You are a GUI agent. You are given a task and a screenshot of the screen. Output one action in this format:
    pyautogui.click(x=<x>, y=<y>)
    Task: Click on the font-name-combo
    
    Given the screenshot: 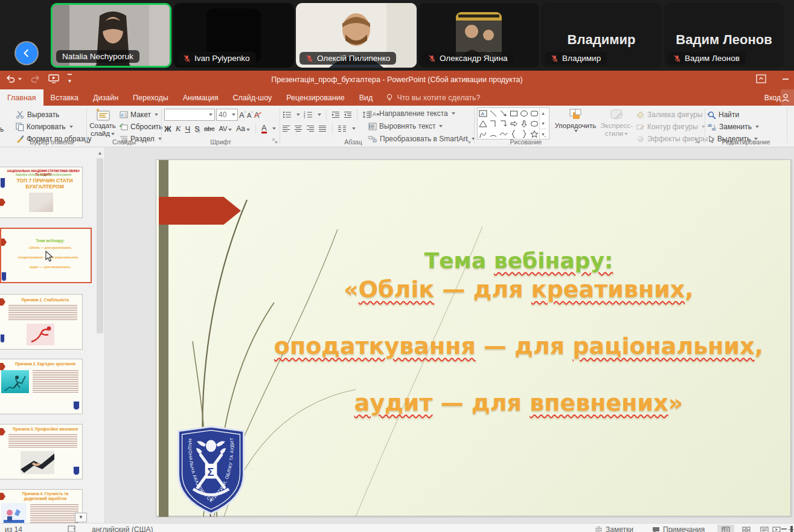 What is the action you would take?
    pyautogui.click(x=190, y=115)
    